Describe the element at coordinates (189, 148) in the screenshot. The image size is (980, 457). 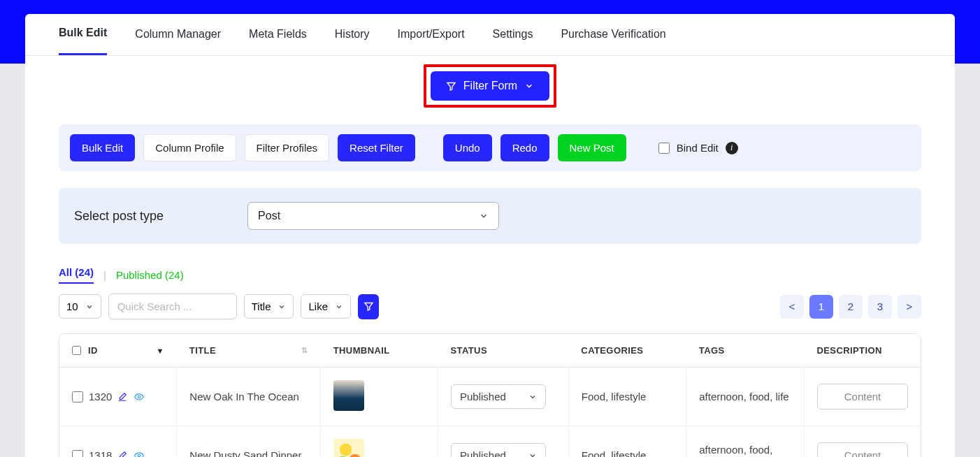
I see `column-profile-button: Column Profile` at that location.